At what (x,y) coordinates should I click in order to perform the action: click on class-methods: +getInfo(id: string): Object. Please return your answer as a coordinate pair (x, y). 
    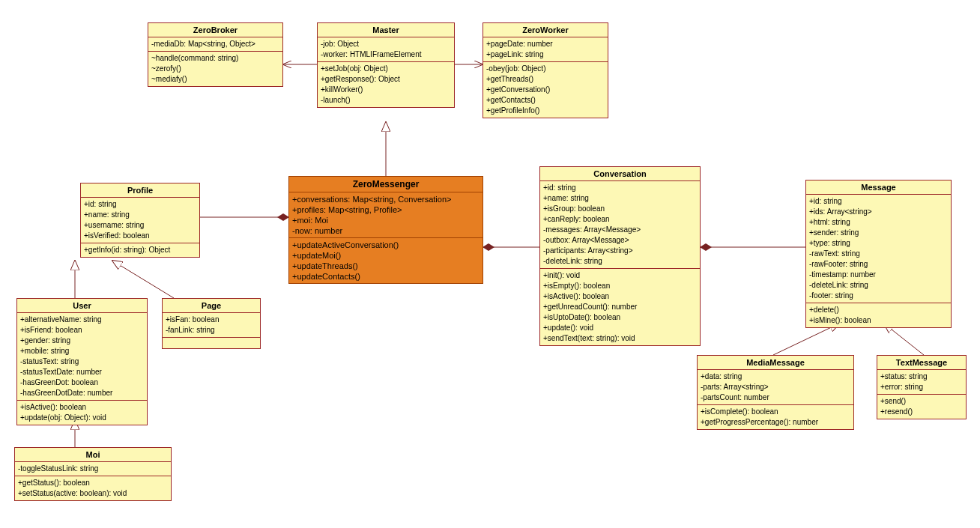
    Looking at the image, I should click on (140, 250).